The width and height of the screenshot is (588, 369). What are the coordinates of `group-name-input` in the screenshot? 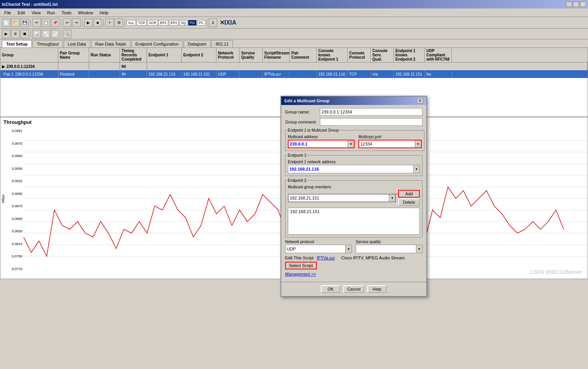 It's located at (371, 112).